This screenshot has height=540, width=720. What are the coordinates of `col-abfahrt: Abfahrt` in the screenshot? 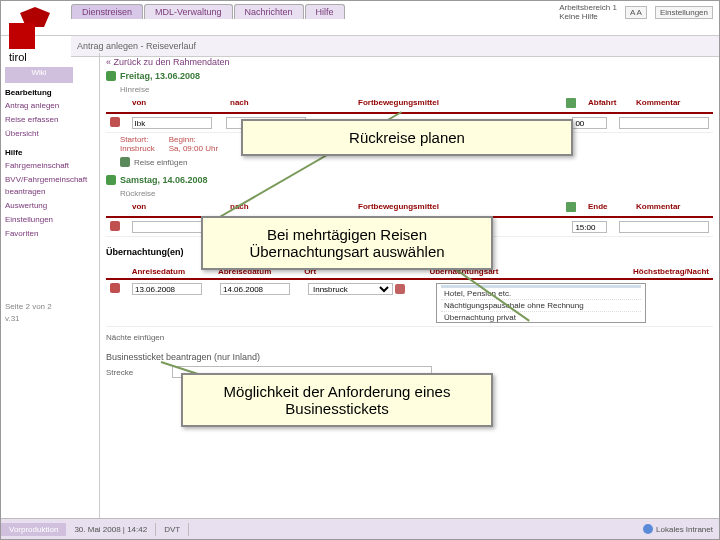 It's located at (608, 104).